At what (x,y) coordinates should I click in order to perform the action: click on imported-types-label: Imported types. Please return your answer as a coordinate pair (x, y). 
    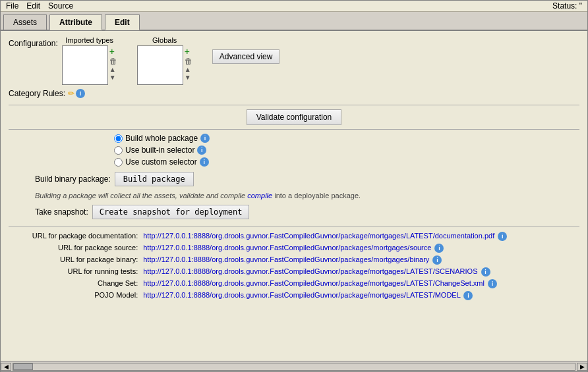
    Looking at the image, I should click on (90, 40).